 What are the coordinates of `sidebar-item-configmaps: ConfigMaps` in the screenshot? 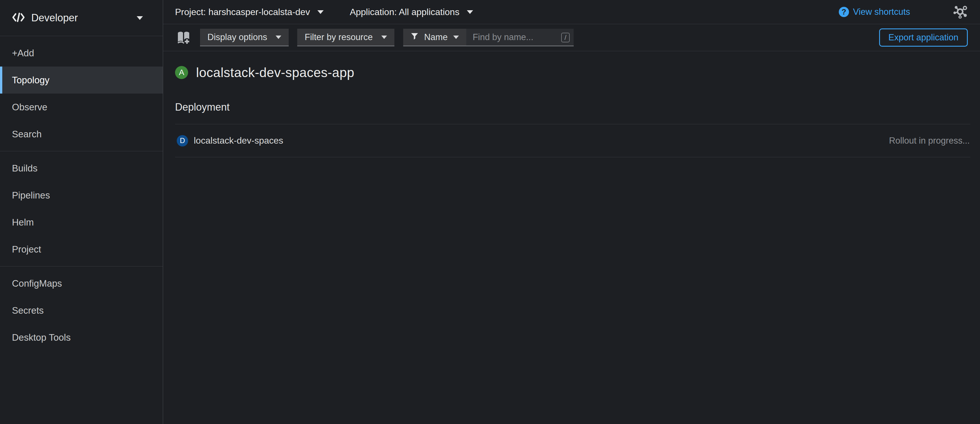 It's located at (81, 283).